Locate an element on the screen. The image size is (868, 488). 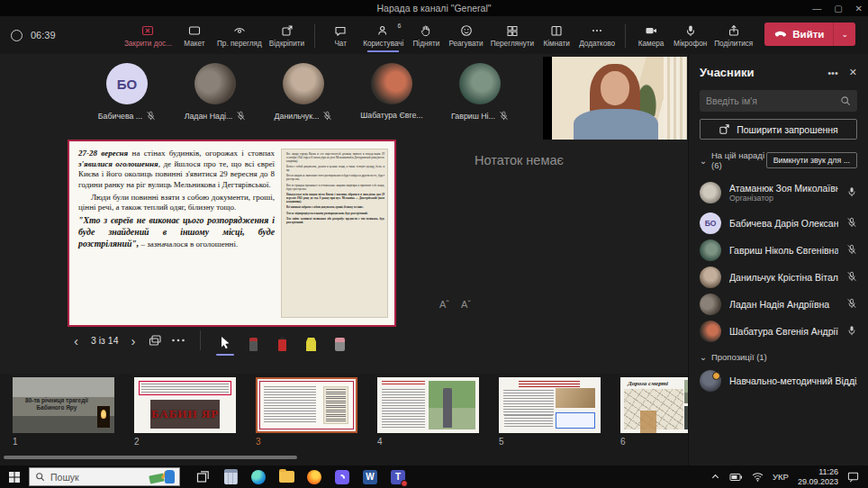
teams-icon: T is located at coordinates (398, 477).